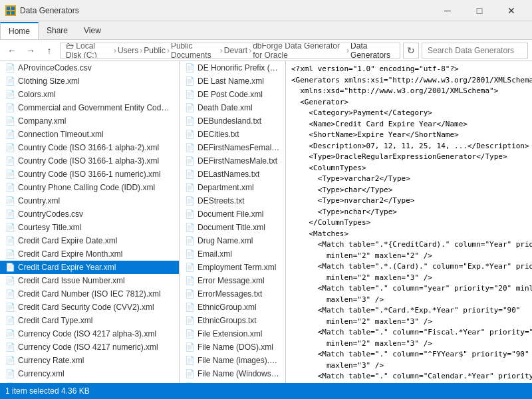 The height and width of the screenshot is (399, 532). I want to click on left-file-item: 📄Company.xml, so click(89, 121).